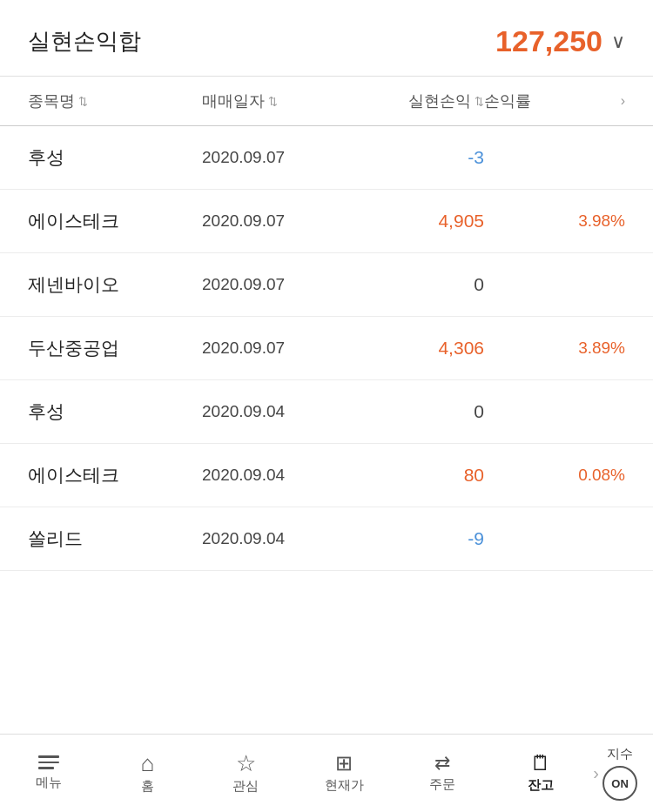  What do you see at coordinates (326, 773) in the screenshot?
I see `bottom-nav: 메뉴 ⌂ 홈 ☆ 관심 ⊞ 현재가 ⇄ 주문 🗒 잔고 › 지수 ON` at bounding box center [326, 773].